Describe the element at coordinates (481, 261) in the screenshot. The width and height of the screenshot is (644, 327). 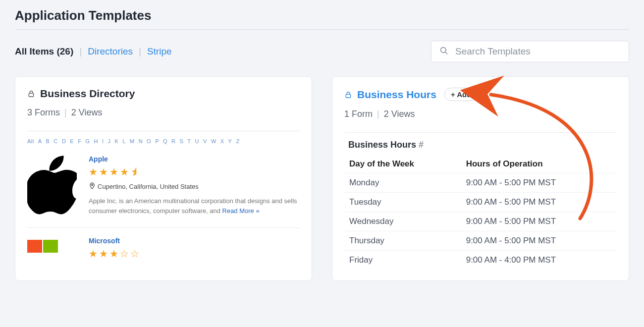
I see `table-row: Friday9:00 AM - 4:00 PM MST` at that location.